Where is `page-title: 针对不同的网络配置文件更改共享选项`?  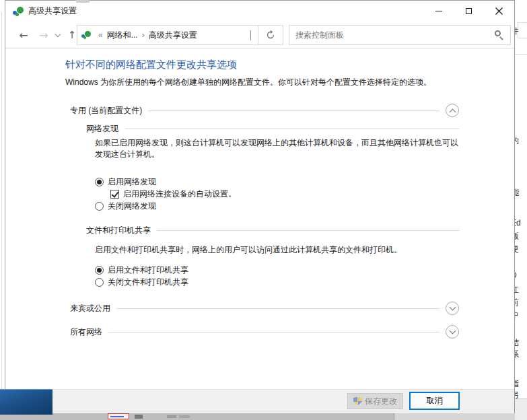 page-title: 针对不同的网络配置文件更改共享选项 is located at coordinates (151, 65).